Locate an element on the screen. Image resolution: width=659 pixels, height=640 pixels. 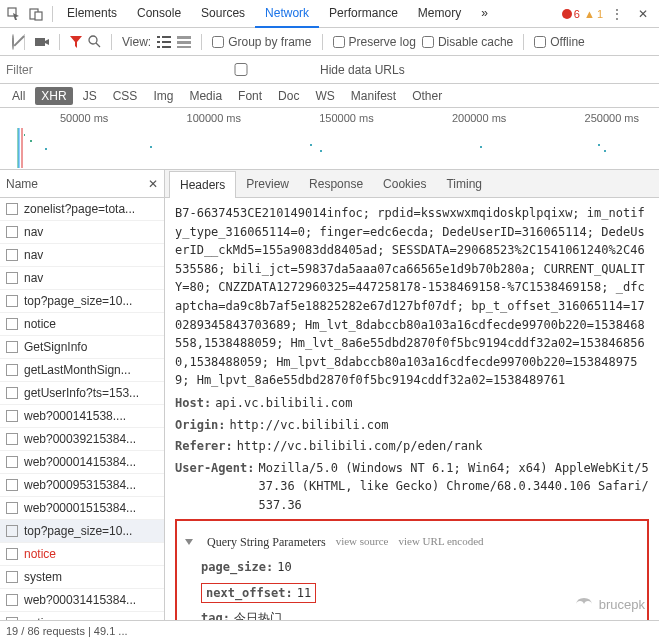
request-item: getLastMonthSign... is located at coordinates (82, 370).